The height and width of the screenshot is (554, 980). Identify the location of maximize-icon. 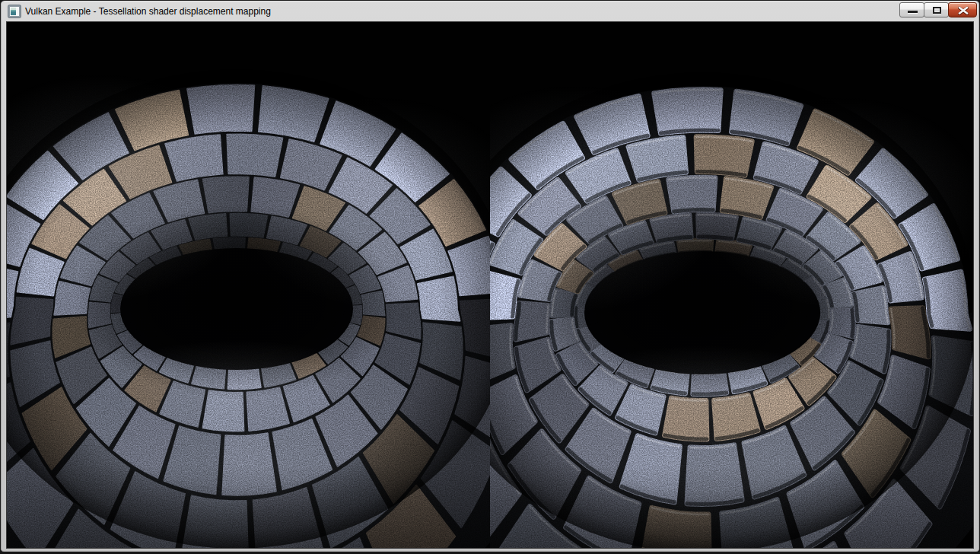
(937, 11).